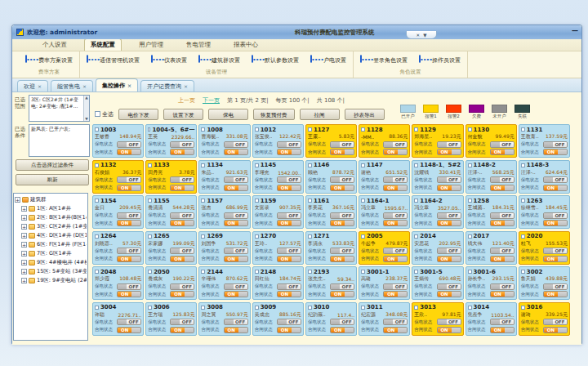 This screenshot has width=588, height=366. What do you see at coordinates (246, 45) in the screenshot?
I see `menu-item: 报表中心` at bounding box center [246, 45].